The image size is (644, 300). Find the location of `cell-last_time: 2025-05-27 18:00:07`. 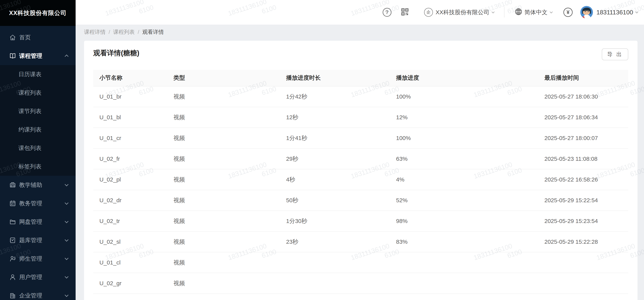

cell-last_time: 2025-05-27 18:00:07 is located at coordinates (583, 138).